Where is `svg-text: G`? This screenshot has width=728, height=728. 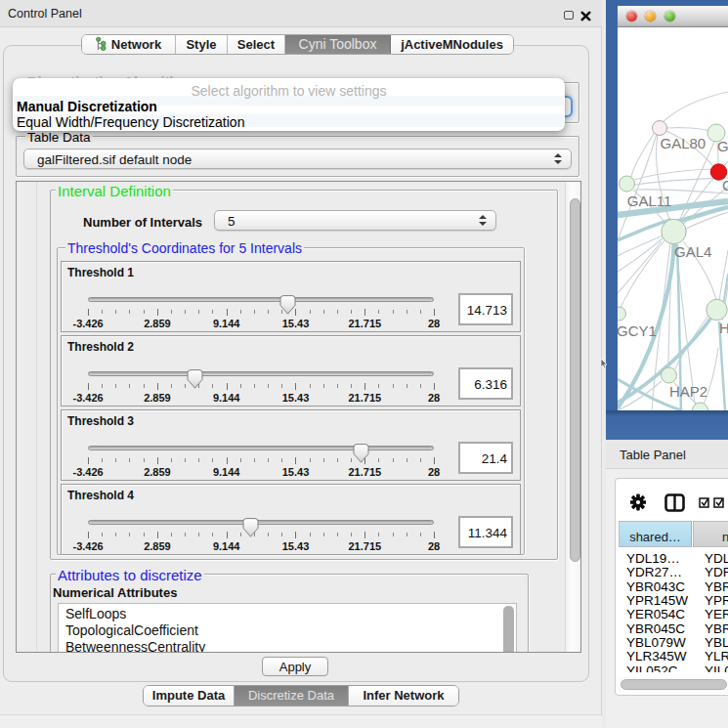 svg-text: G is located at coordinates (723, 147).